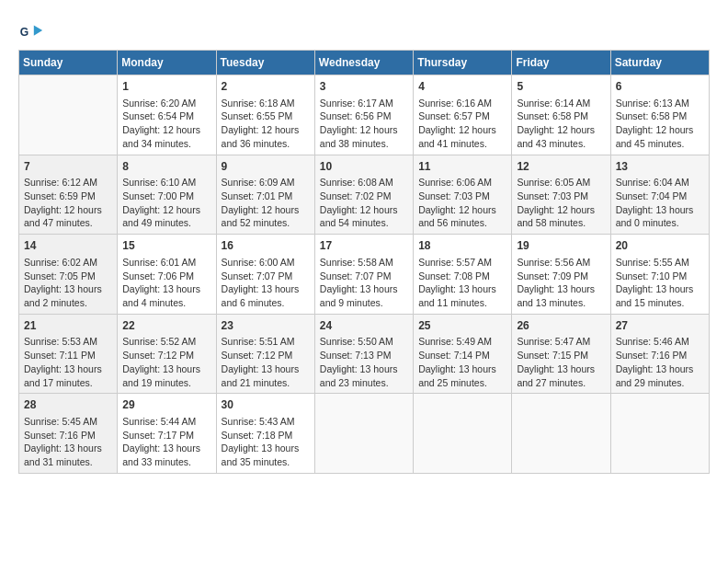 The image size is (728, 563). I want to click on day-number: 13, so click(660, 167).